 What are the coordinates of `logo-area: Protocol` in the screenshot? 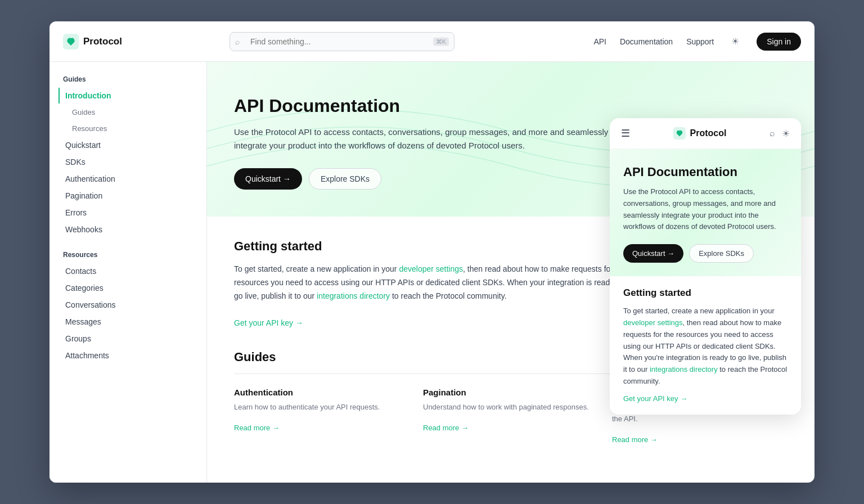 It's located at (142, 42).